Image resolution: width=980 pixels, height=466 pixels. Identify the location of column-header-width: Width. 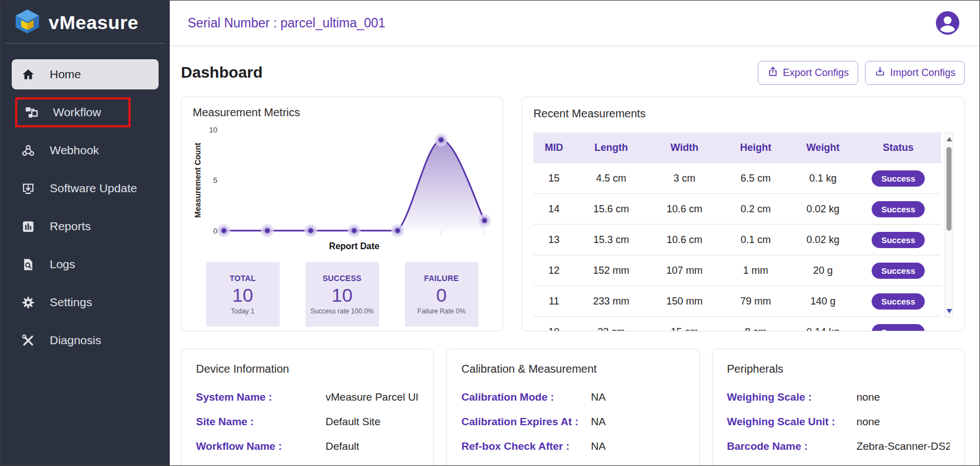
(685, 148).